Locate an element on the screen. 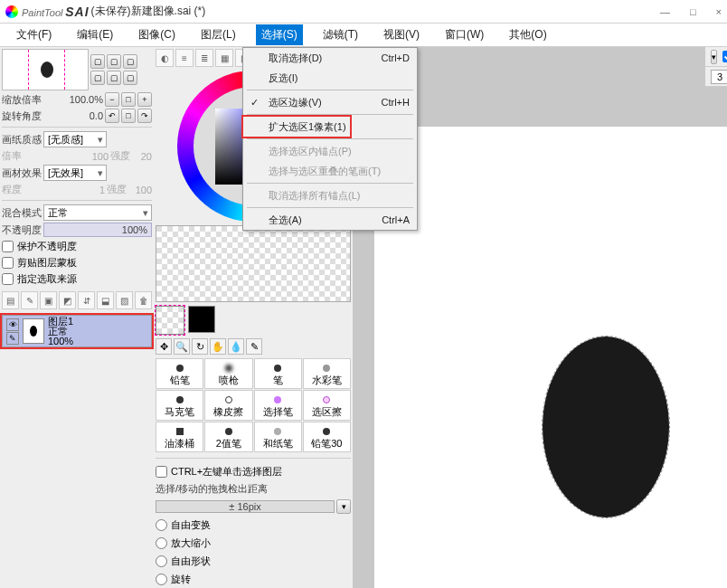 The width and height of the screenshot is (727, 588). edit-icon: ✎ is located at coordinates (13, 338).